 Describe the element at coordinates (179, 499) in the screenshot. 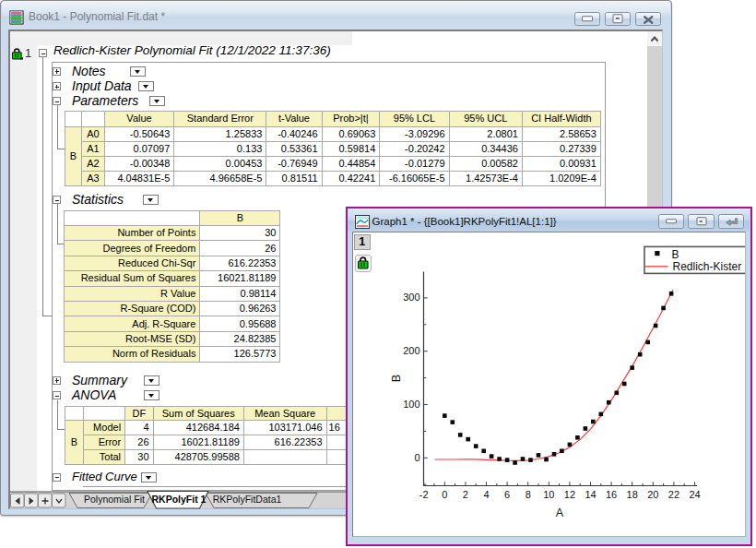

I see `svg-text: RKPolyFit 1` at that location.